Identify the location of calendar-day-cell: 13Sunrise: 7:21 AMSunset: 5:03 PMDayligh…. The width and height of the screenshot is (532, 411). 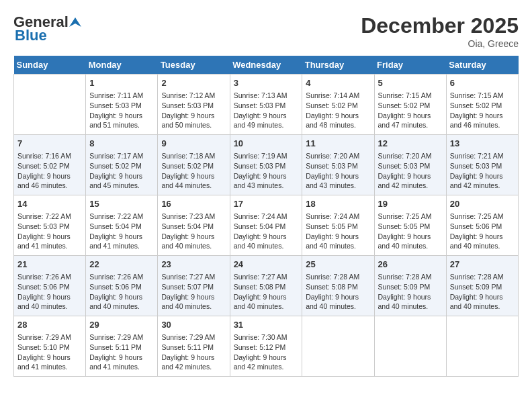
(482, 165).